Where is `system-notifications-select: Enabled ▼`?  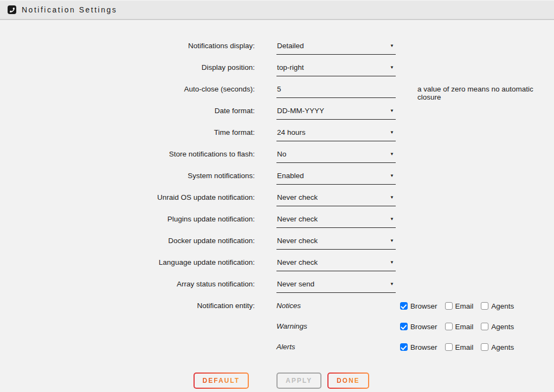
system-notifications-select: Enabled ▼ is located at coordinates (336, 178).